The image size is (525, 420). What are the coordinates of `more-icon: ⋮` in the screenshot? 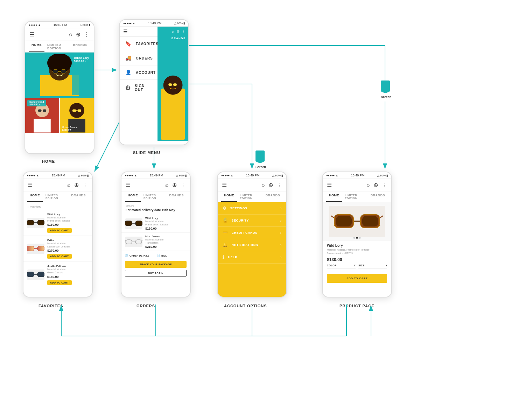 It's located at (87, 34).